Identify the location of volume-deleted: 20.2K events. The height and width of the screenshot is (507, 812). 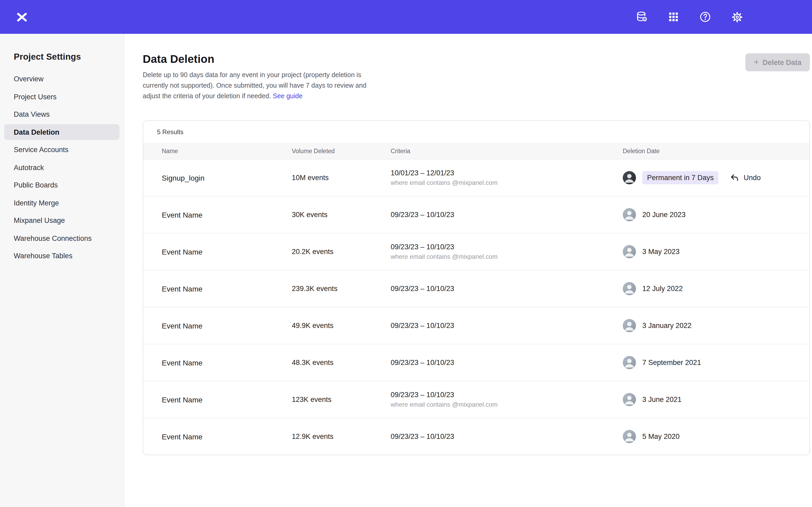
(341, 252).